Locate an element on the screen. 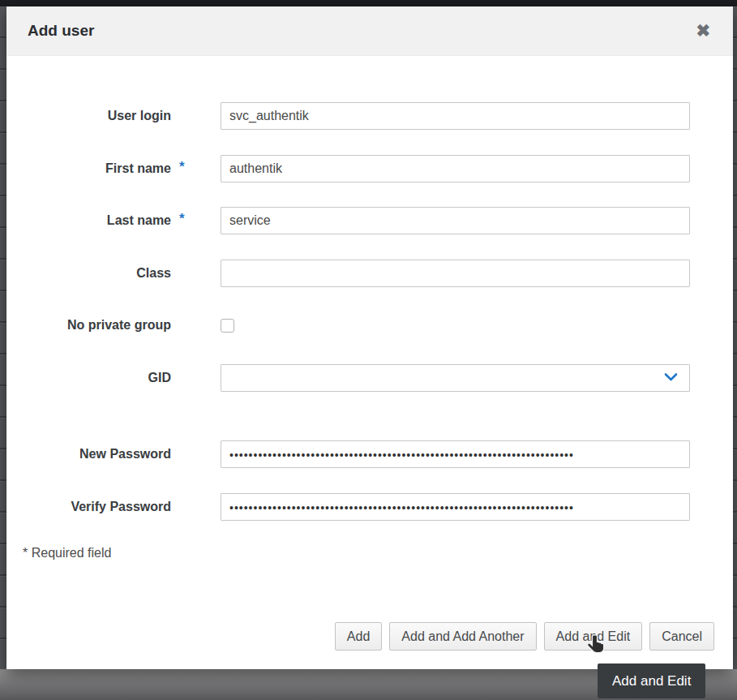  dialog-footer: Add Add and Add Another Add and Edit Can… is located at coordinates (525, 636).